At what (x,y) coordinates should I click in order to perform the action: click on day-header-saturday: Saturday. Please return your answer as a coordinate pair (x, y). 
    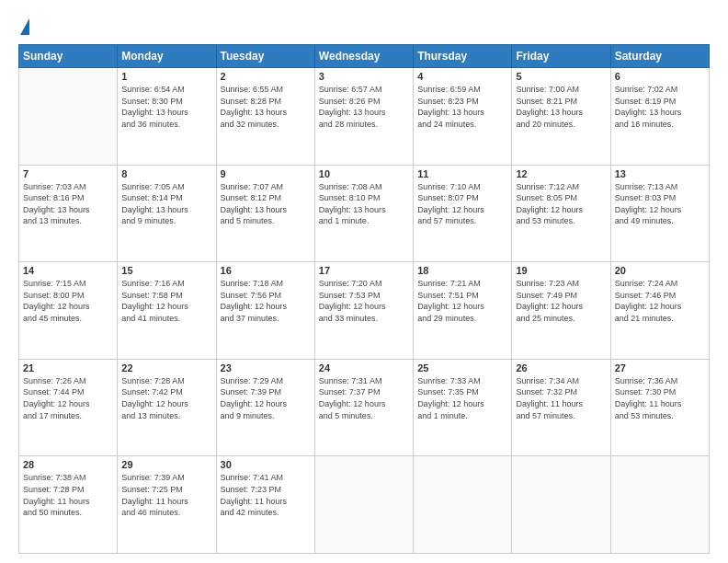
    Looking at the image, I should click on (660, 57).